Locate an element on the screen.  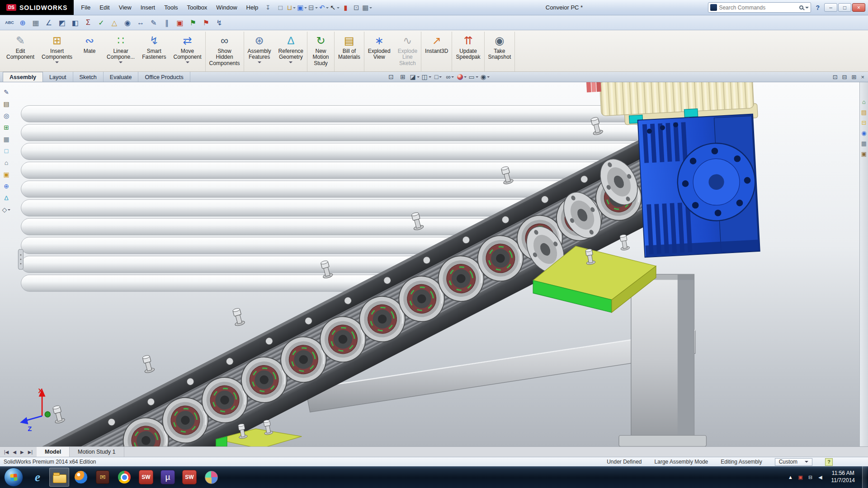
display-style-icon: □ is located at coordinates (438, 77).